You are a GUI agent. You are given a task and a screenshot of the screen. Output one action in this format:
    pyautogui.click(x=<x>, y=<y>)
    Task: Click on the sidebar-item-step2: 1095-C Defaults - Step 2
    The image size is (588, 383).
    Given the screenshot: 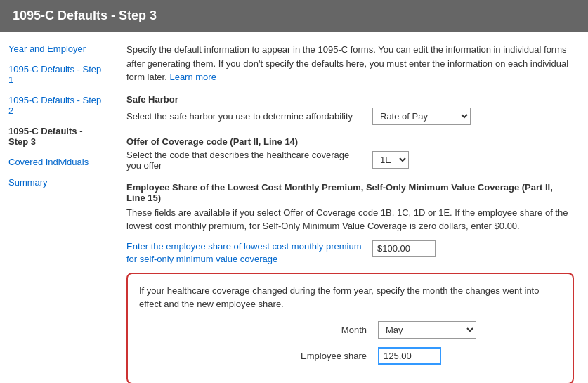 What is the action you would take?
    pyautogui.click(x=56, y=105)
    